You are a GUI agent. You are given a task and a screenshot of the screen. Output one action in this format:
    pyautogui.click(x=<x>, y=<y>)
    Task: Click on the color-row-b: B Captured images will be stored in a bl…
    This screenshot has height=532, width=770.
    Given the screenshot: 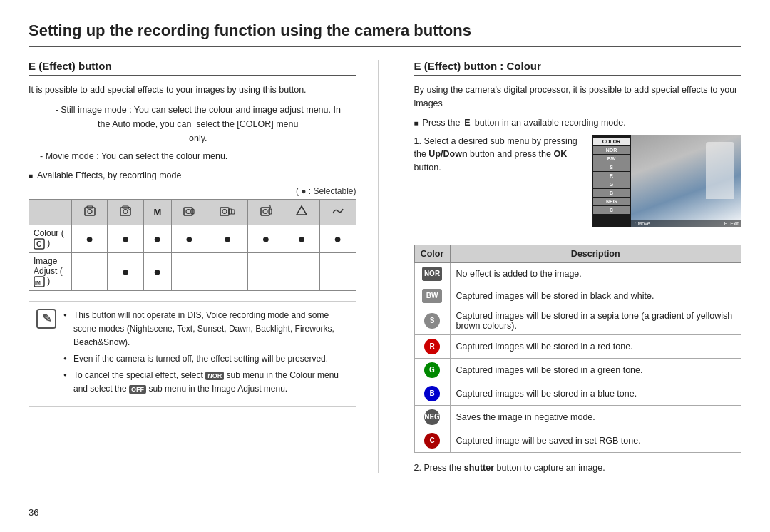 What is the action you would take?
    pyautogui.click(x=578, y=394)
    